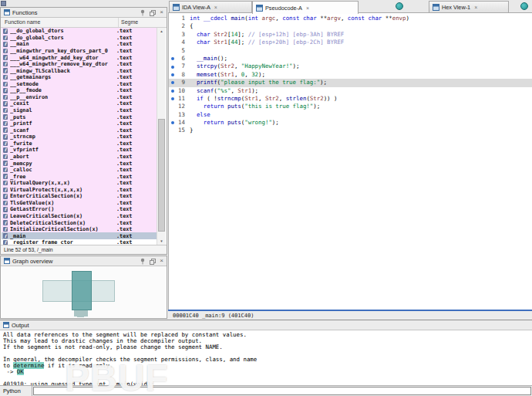 Image resolution: width=532 pixels, height=396 pixels. What do you see at coordinates (299, 19) in the screenshot?
I see `code-text: int __cdecl main(int argc, const char **…` at bounding box center [299, 19].